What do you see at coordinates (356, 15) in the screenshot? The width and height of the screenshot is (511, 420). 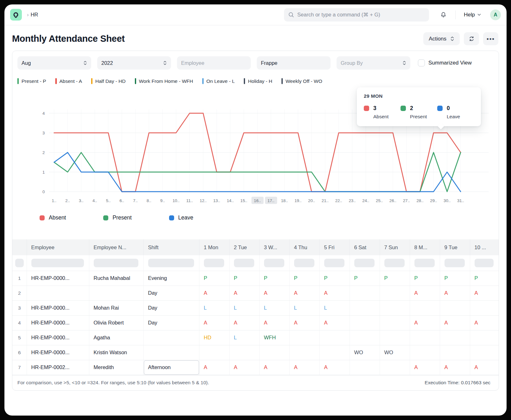 I see `search-input: Search or type a command (⌘ + G)` at bounding box center [356, 15].